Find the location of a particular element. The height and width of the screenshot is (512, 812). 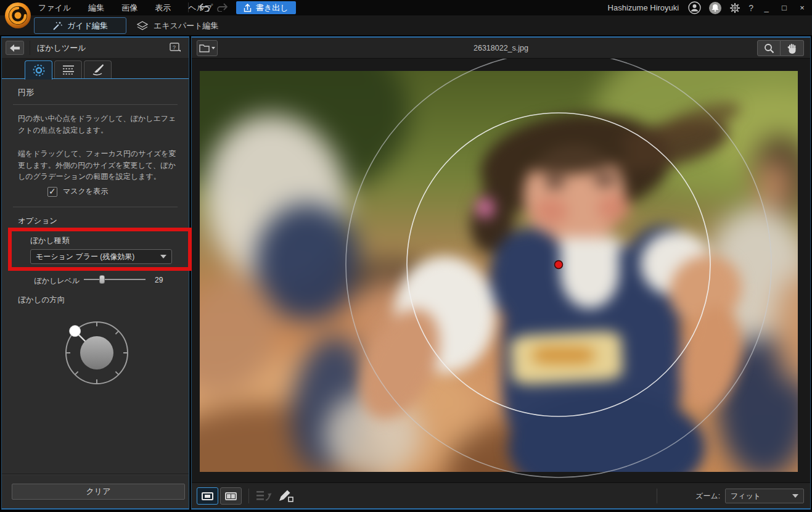

header-divider is located at coordinates (30, 48).